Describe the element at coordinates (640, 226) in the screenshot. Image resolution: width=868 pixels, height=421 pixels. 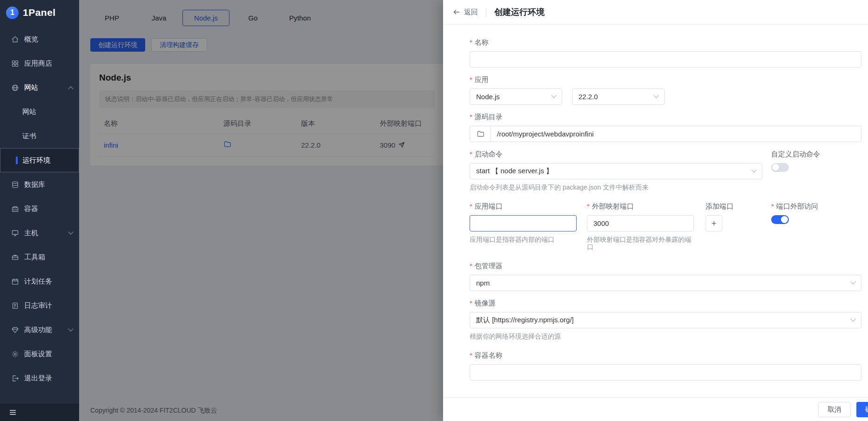
I see `ext-port-column: 外部映射端口 外部映射端口是指容器对外暴露的端口` at that location.